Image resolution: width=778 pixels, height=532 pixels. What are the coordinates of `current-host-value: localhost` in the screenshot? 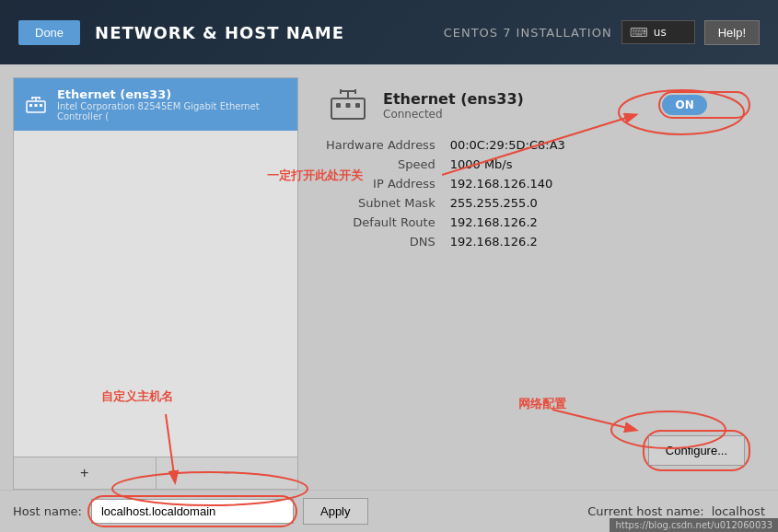 It's located at (738, 512).